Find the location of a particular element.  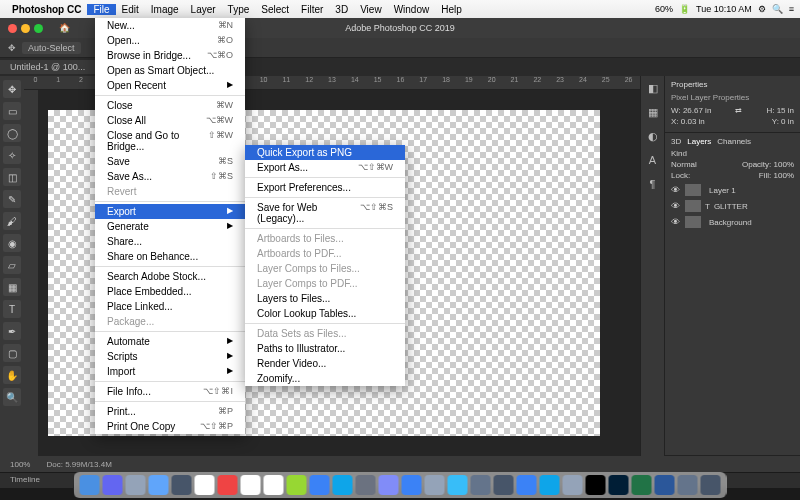

shape-tool: ▢ is located at coordinates (12, 353).